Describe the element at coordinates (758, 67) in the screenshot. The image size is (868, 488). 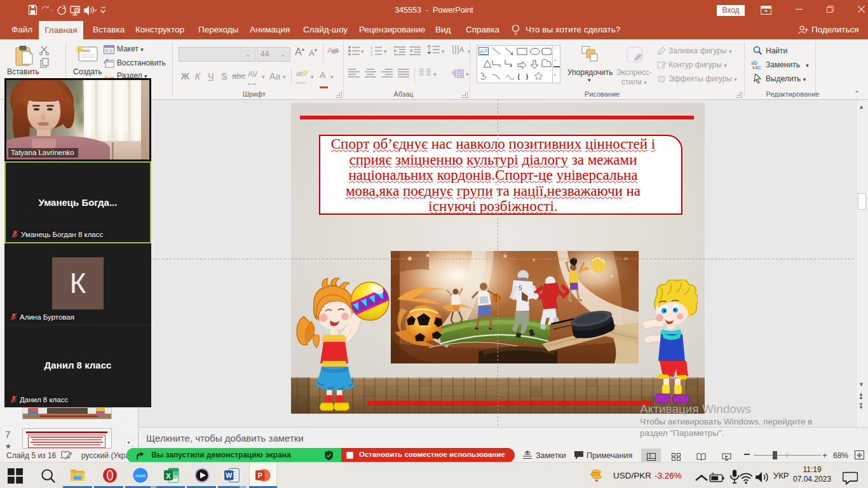
I see `svg-text: ac` at that location.